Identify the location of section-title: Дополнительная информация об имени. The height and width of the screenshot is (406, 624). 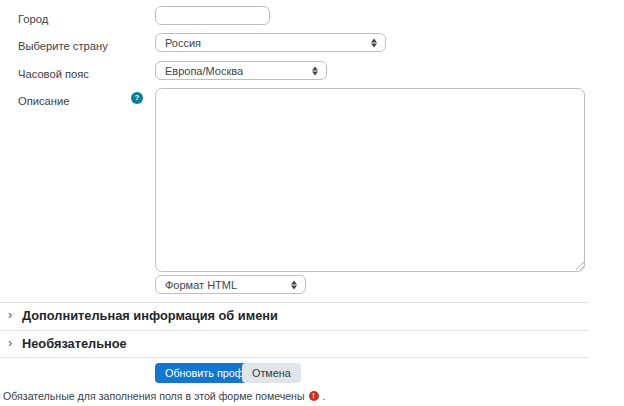
(150, 316).